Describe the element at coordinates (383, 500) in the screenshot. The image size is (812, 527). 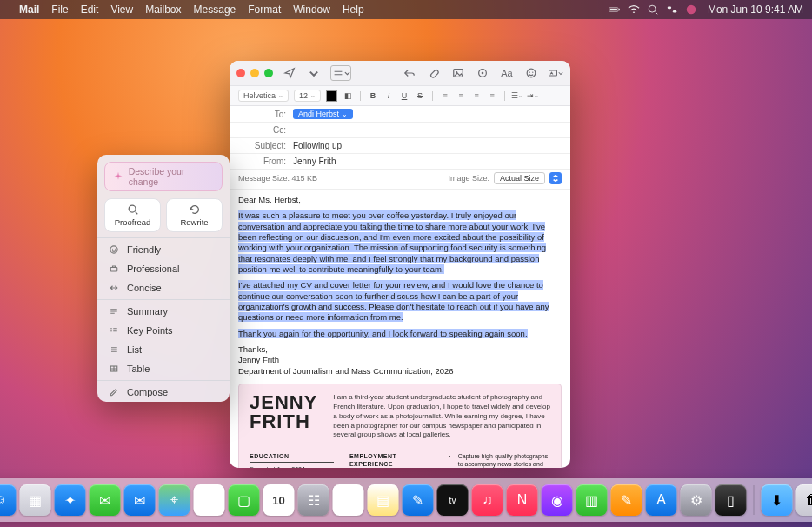
I see `dock-notes: ▤` at that location.